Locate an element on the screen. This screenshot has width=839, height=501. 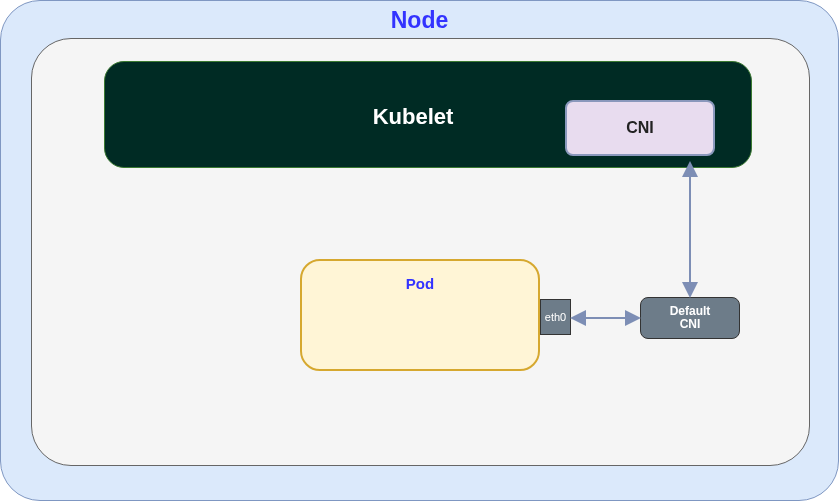
default-cni-box: Default CNI is located at coordinates (690, 318).